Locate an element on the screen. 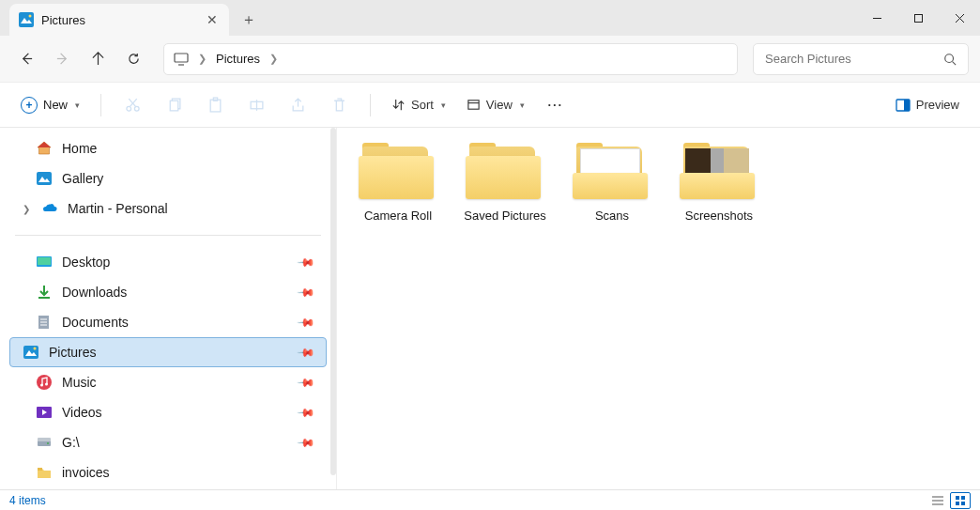  sidebar-item-desktop: Desktop 📌 is located at coordinates (168, 262).